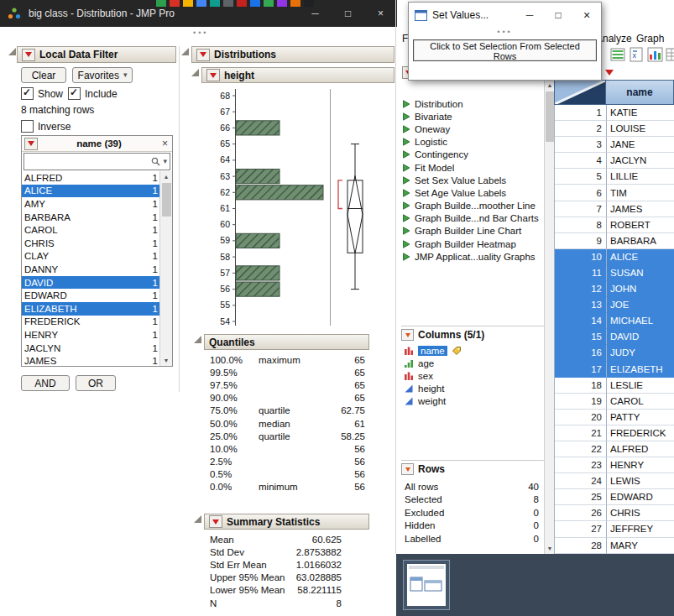 The image size is (674, 616). I want to click on row-number-cell: 25, so click(581, 497).